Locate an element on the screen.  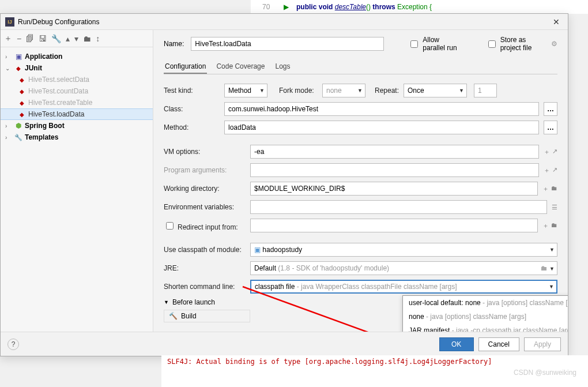
tree-node-countdata: HiveTest.countData is located at coordinates (77, 91).